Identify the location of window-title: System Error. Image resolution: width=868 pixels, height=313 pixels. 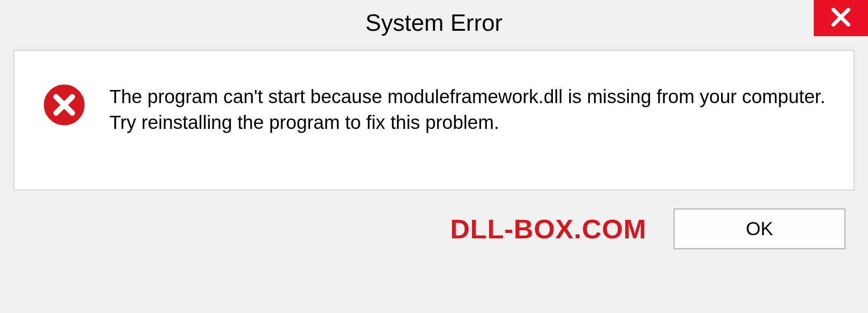
(434, 23).